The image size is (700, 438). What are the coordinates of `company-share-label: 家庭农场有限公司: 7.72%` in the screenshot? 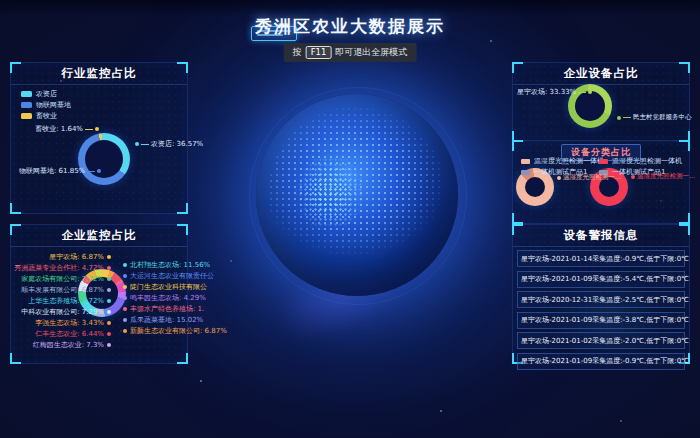 It's located at (66, 279).